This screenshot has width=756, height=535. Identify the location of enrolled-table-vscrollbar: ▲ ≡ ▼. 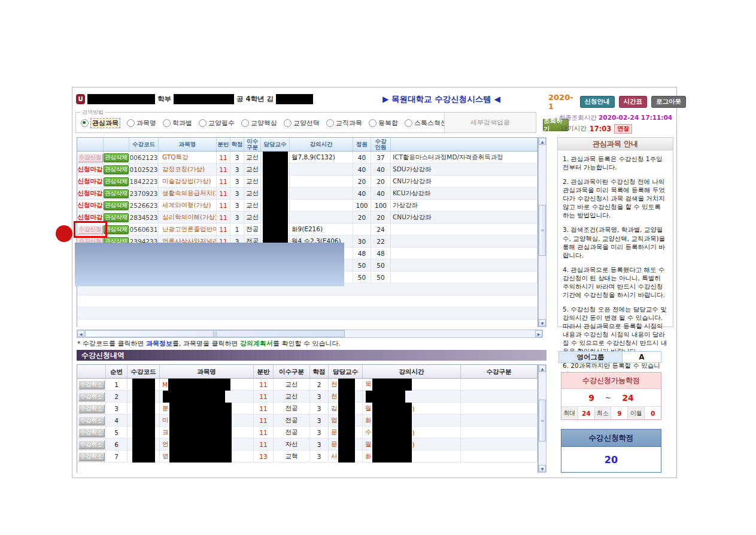
(542, 418).